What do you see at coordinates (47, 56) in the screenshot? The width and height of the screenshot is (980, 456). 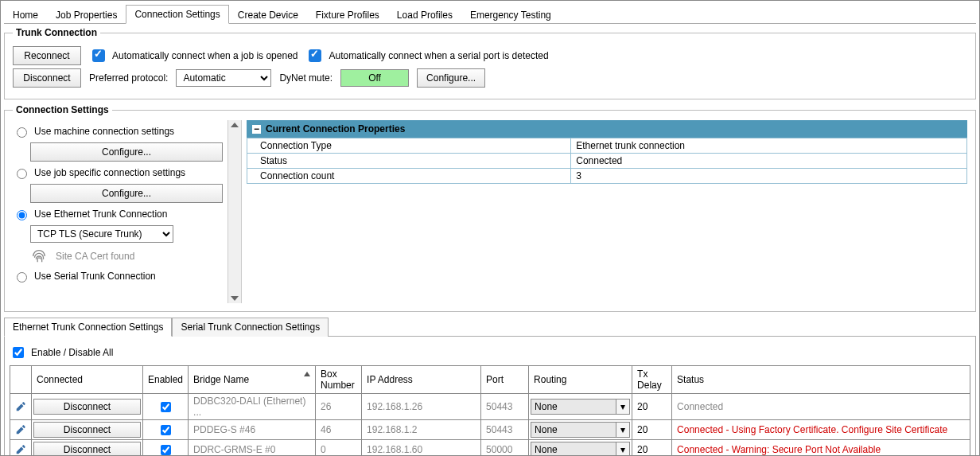 I see `reconnect-button: Reconnect` at bounding box center [47, 56].